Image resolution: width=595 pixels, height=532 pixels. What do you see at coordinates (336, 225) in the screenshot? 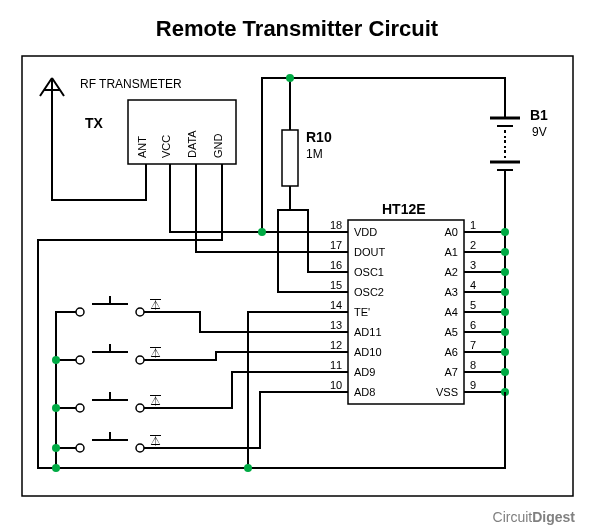
I see `svg-text: 18` at bounding box center [336, 225].